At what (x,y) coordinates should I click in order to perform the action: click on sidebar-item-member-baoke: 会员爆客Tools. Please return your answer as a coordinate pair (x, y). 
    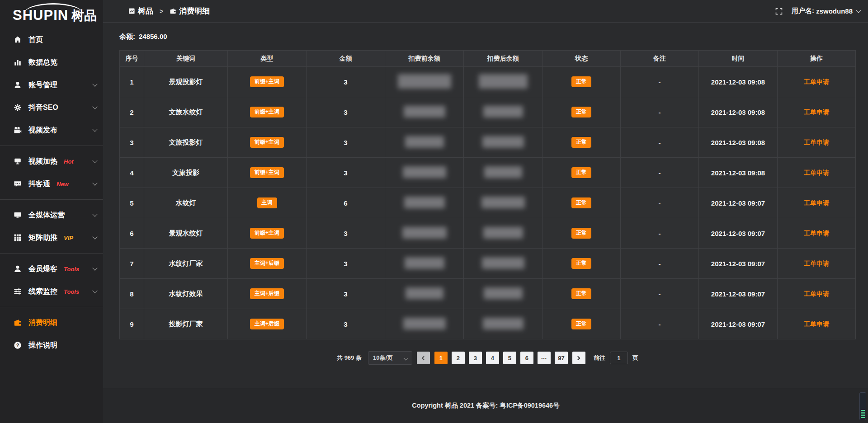
    Looking at the image, I should click on (52, 269).